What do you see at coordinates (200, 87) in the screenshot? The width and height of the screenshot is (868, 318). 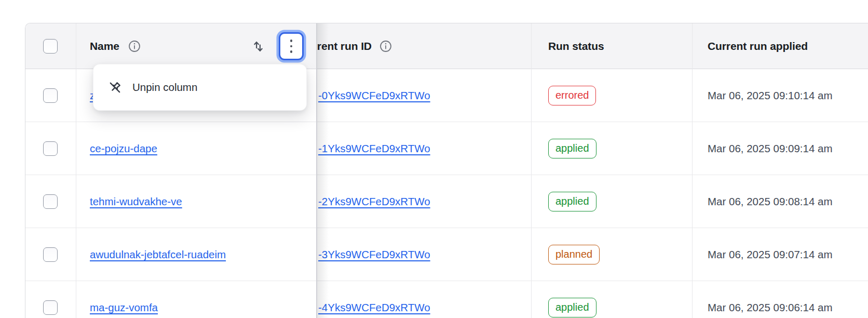 I see `column-menu-dropdown: Unpin column` at bounding box center [200, 87].